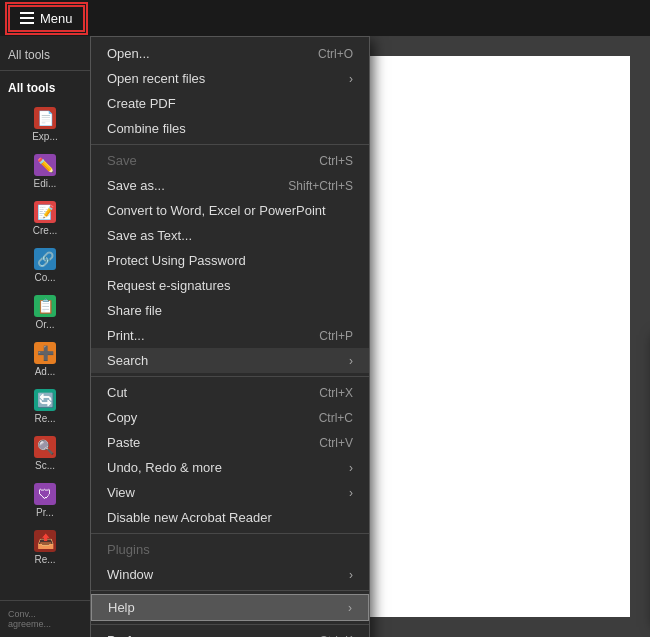 This screenshot has height=637, width=650. I want to click on sidebar-item-combine: 🔗 Co..., so click(45, 266).